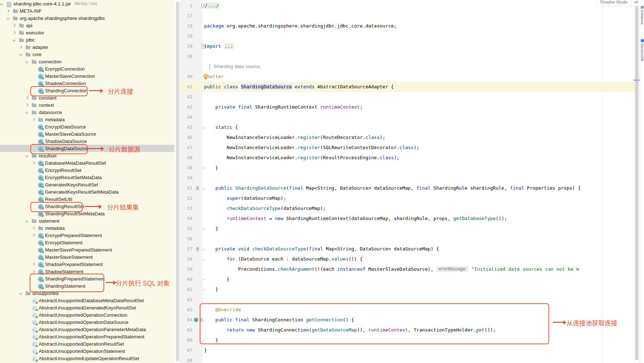  What do you see at coordinates (408, 97) in the screenshot?
I see `editor-line-42: 42` at bounding box center [408, 97].